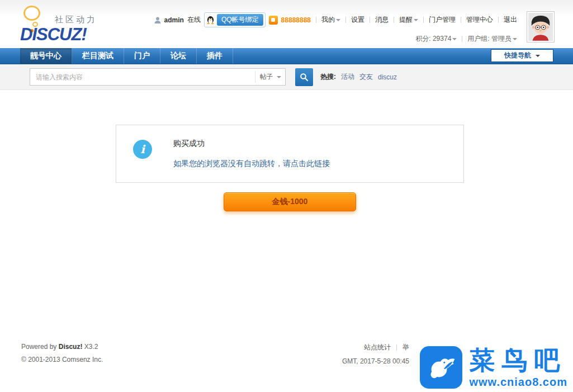  What do you see at coordinates (409, 20) in the screenshot?
I see `menu-reminders: 提醒` at bounding box center [409, 20].